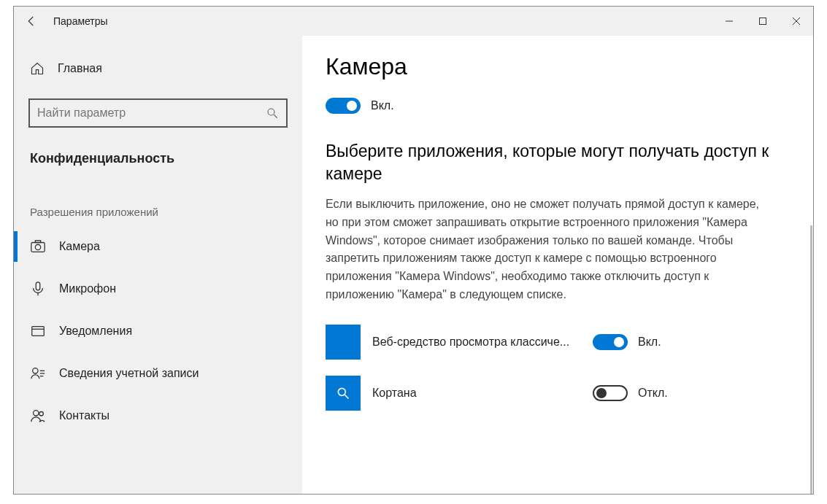  What do you see at coordinates (653, 393) in the screenshot?
I see `app-toggle-state: Откл.` at bounding box center [653, 393].